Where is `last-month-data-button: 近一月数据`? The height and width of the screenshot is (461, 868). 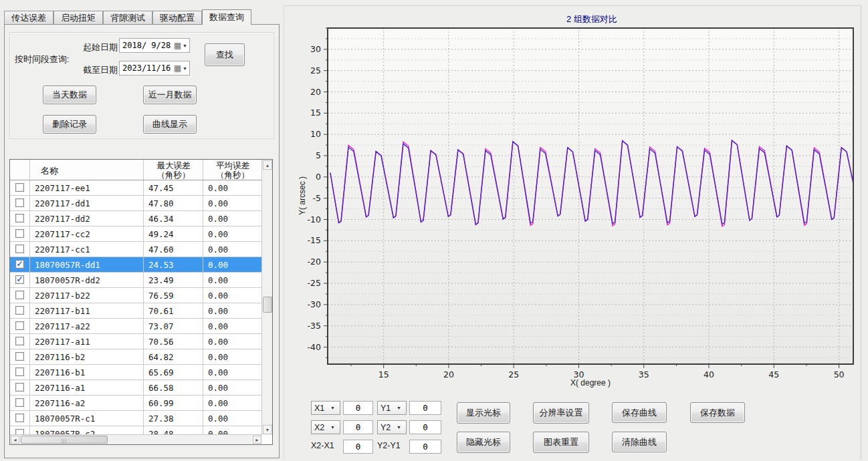 last-month-data-button: 近一月数据 is located at coordinates (170, 95).